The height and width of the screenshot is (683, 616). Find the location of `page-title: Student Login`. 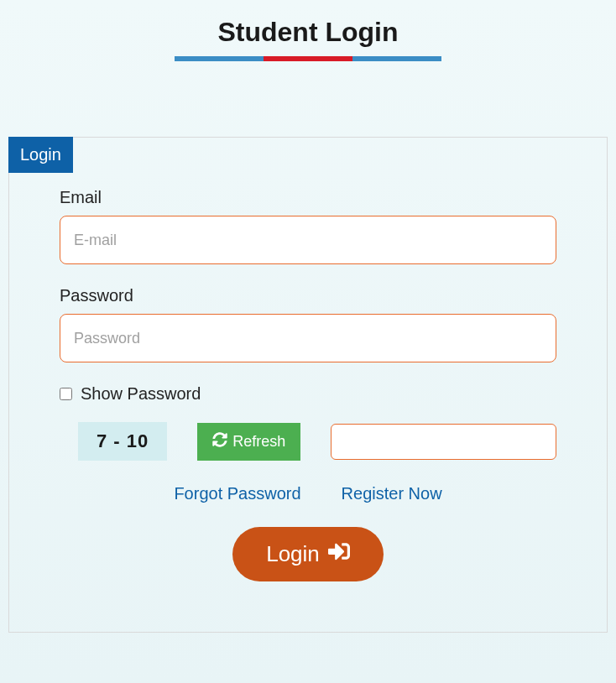

page-title: Student Login is located at coordinates (308, 32).